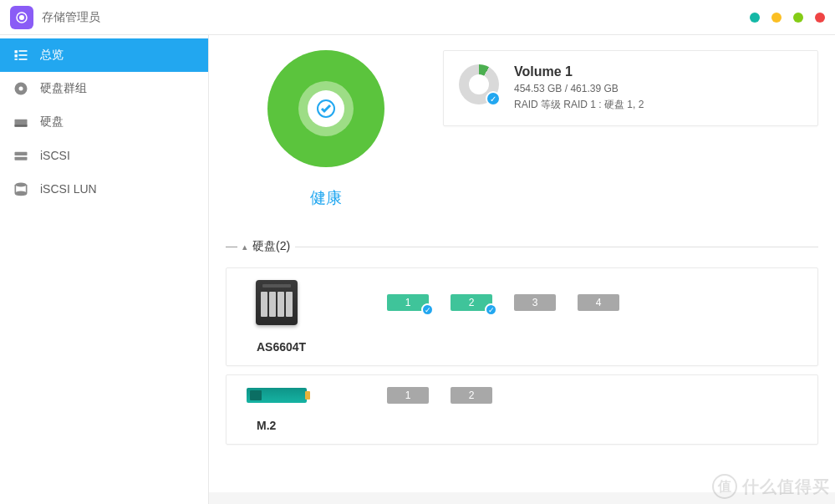 The width and height of the screenshot is (835, 504). Describe the element at coordinates (326, 109) in the screenshot. I see `health-status-circle` at that location.